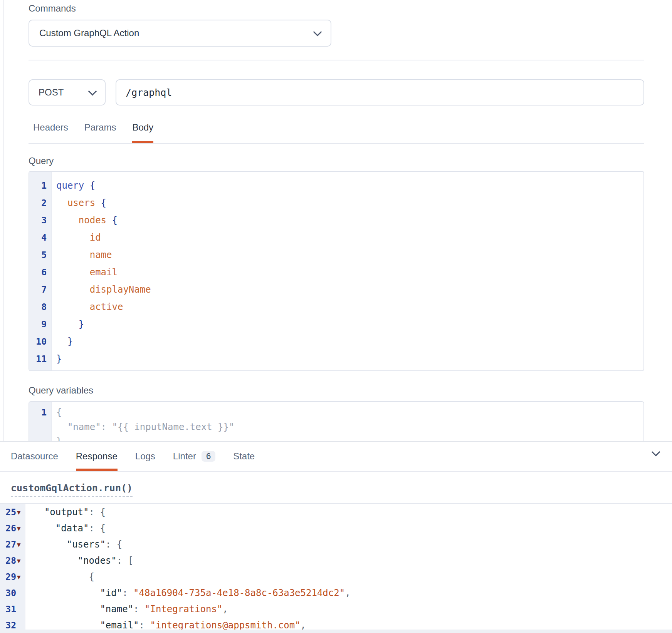 The height and width of the screenshot is (633, 672). Describe the element at coordinates (244, 456) in the screenshot. I see `panel-tab-state: State` at that location.